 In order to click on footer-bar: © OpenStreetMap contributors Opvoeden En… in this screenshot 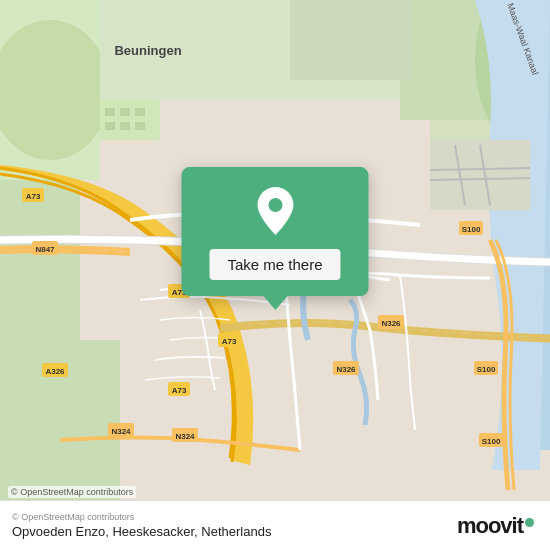, I will do `click(275, 525)`.